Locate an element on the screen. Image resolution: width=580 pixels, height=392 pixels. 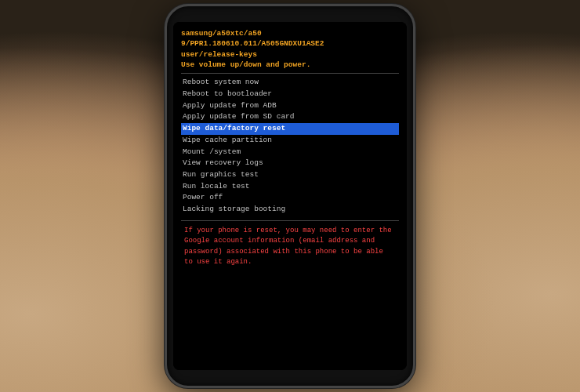
menu-item-3: Apply update from SD card is located at coordinates (290, 118).